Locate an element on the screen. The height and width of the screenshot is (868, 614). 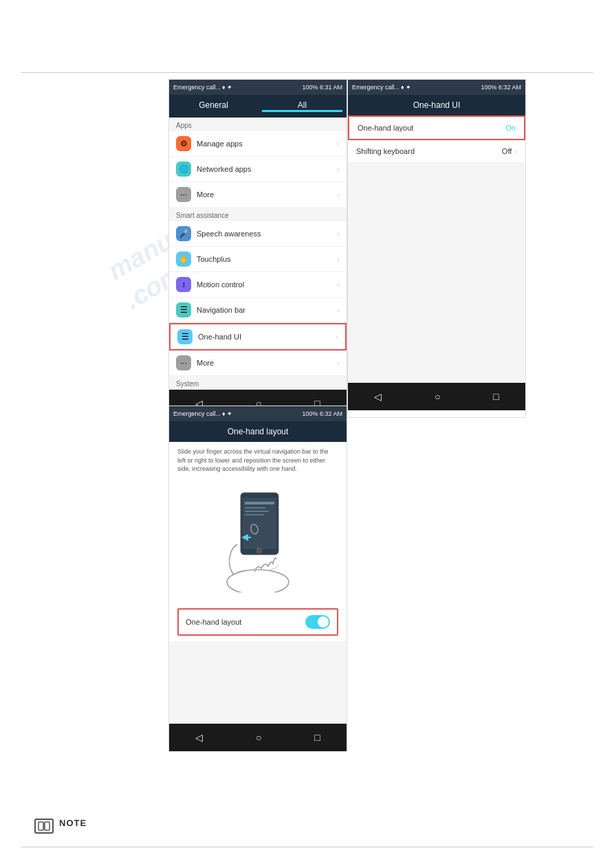
bottom-battery-time: 100% 6:32 AM is located at coordinates (322, 414).